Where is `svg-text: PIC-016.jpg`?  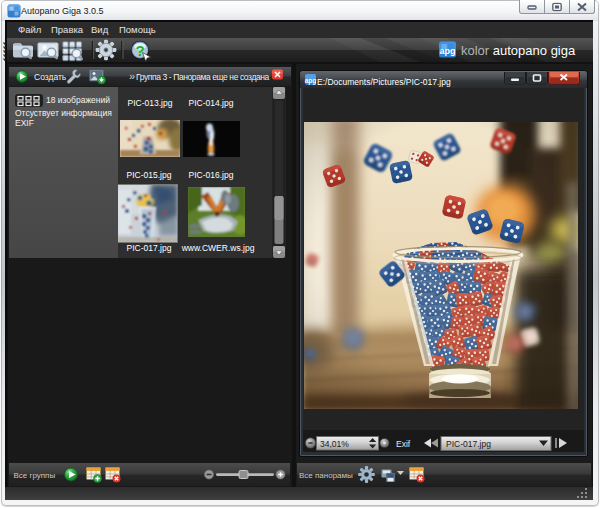
svg-text: PIC-016.jpg is located at coordinates (212, 175).